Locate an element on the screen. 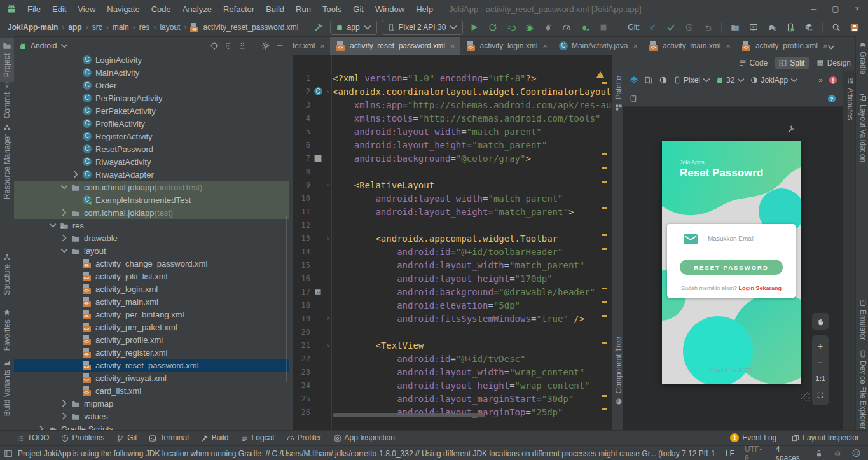 The width and height of the screenshot is (868, 460). mode-code-button: Code is located at coordinates (754, 63).